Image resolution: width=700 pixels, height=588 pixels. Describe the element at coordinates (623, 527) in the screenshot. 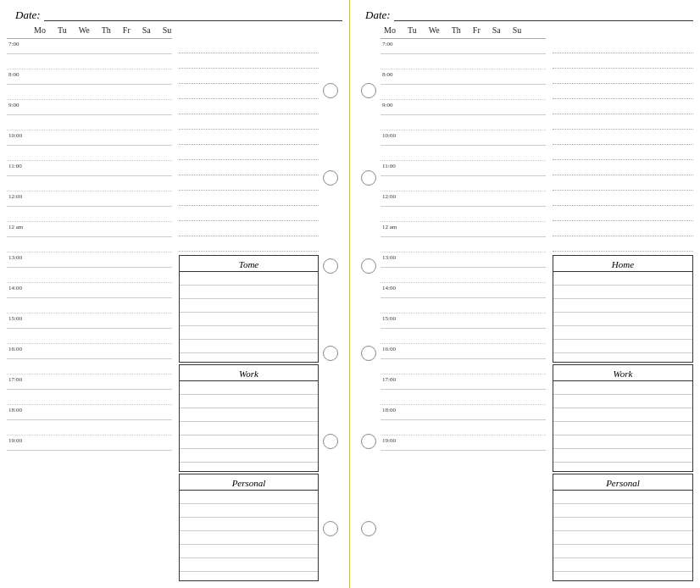

I see `category-box-personal-right: Personal` at that location.